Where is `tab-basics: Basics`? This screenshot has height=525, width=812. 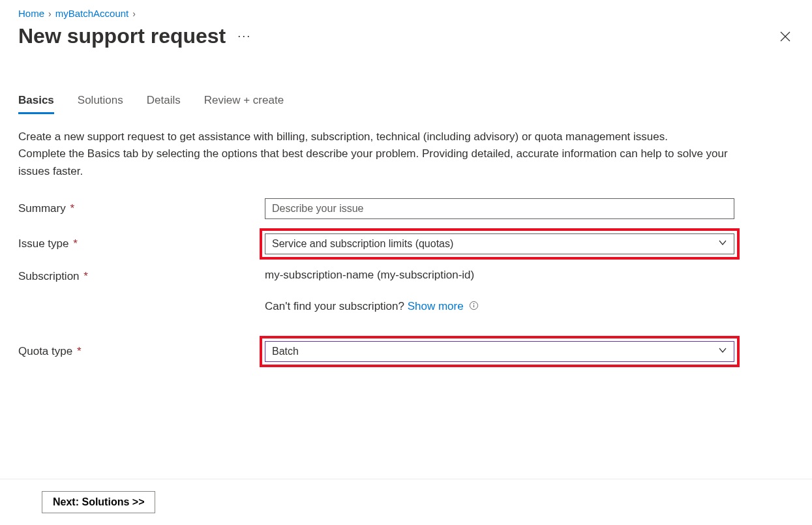 tab-basics: Basics is located at coordinates (37, 104).